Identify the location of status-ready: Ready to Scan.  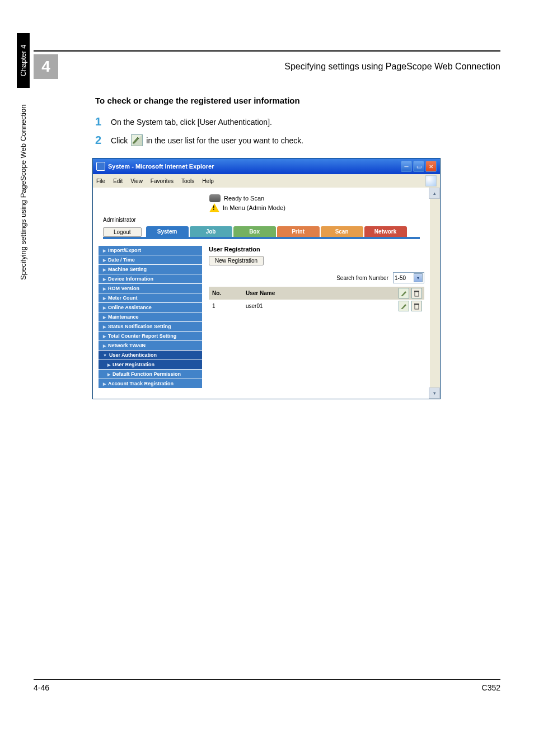
(244, 198).